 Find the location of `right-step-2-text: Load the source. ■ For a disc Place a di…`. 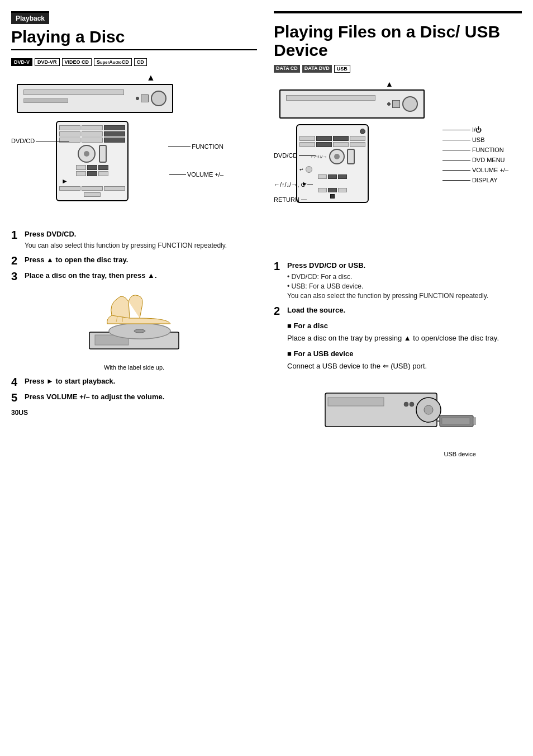

right-step-2-text: Load the source. ■ For a disc Place a di… is located at coordinates (393, 341).